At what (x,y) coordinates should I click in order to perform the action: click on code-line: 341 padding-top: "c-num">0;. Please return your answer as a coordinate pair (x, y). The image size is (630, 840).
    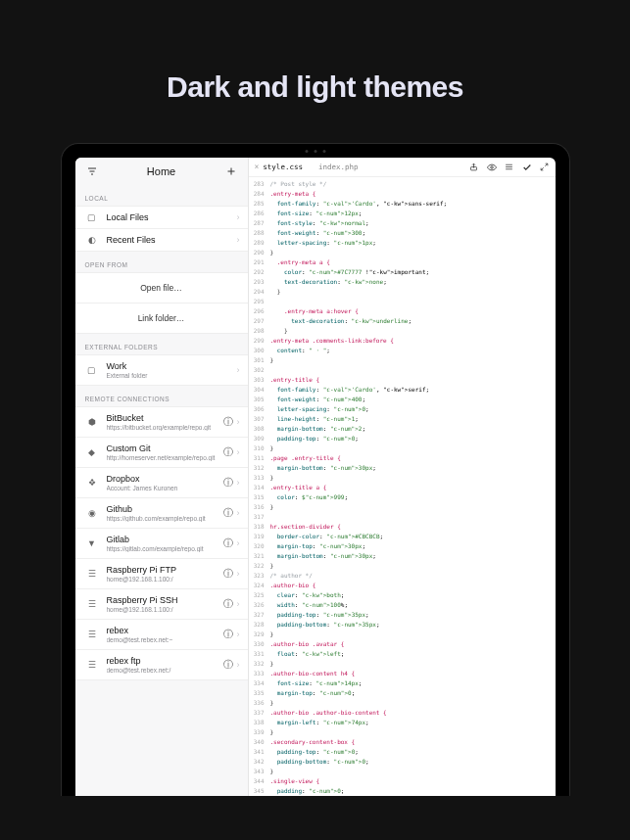
    Looking at the image, I should click on (402, 752).